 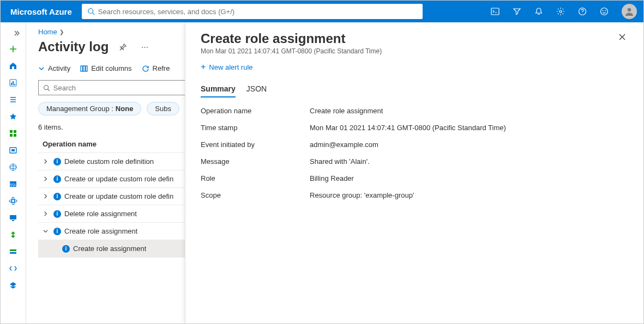 I want to click on summary-field-value: admin@example.com, so click(x=469, y=145).